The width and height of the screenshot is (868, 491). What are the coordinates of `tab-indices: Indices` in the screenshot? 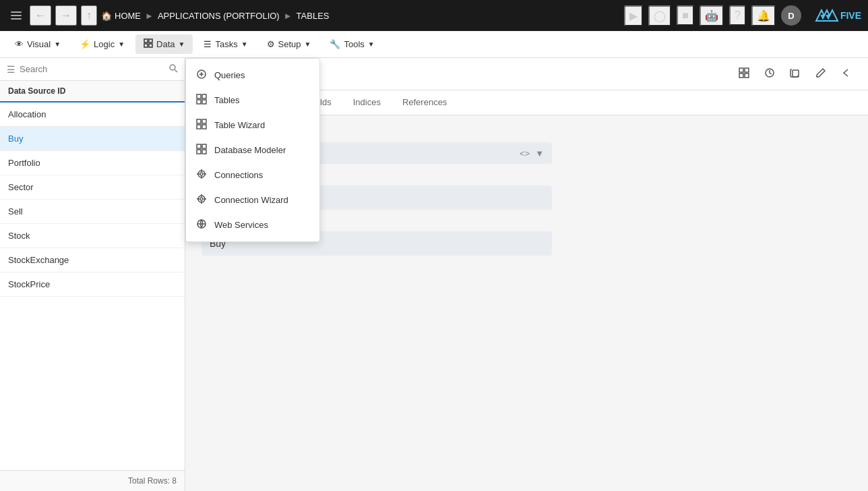 It's located at (367, 103).